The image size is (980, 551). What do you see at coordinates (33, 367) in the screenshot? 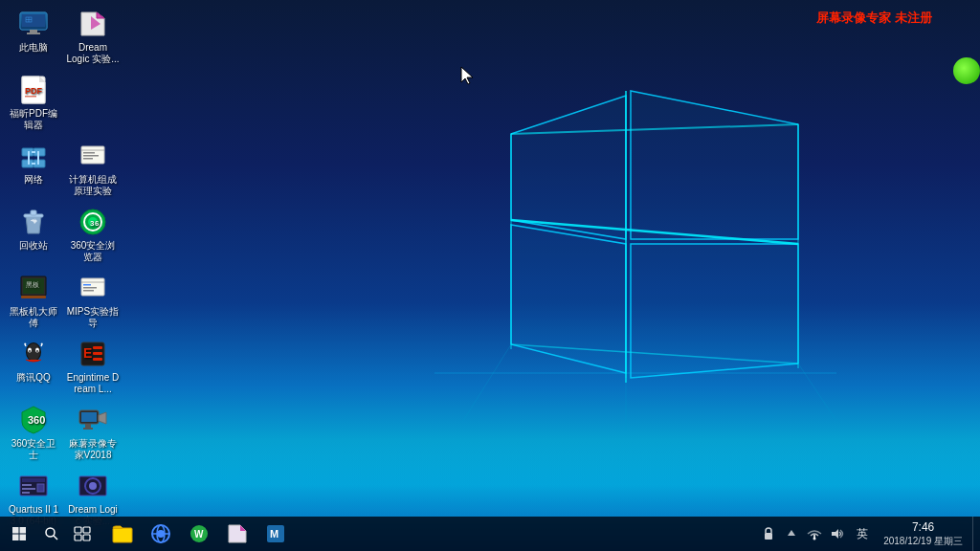
I see `icon-qq: 腾讯QQ` at bounding box center [33, 367].